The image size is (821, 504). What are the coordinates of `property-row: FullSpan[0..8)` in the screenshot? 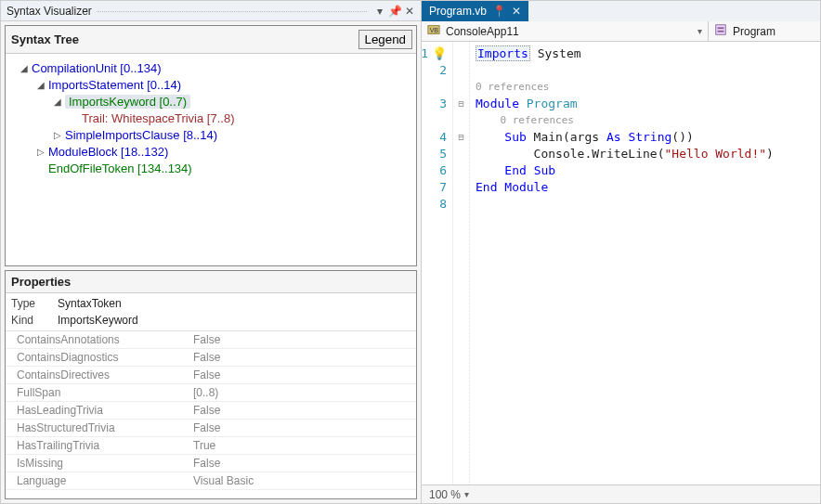 It's located at (211, 394).